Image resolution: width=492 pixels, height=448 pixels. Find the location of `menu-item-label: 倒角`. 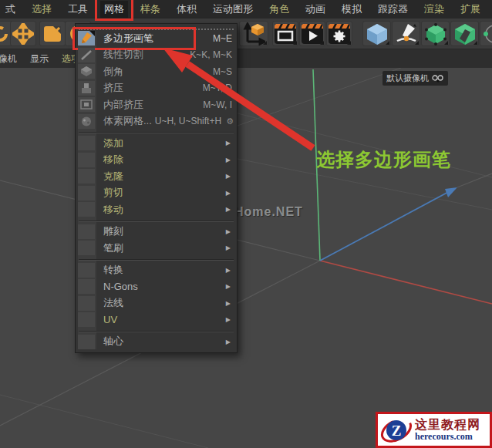

menu-item-label: 倒角 is located at coordinates (158, 72).